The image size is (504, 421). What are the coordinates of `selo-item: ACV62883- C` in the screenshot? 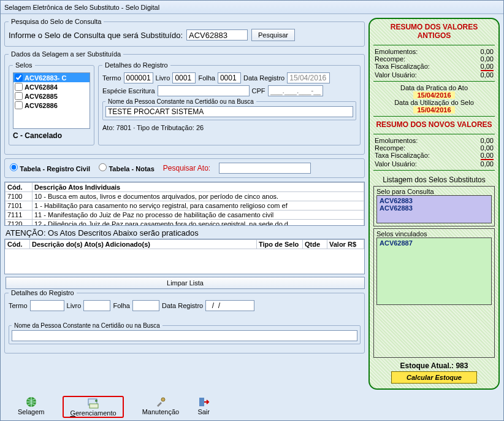 It's located at (52, 77).